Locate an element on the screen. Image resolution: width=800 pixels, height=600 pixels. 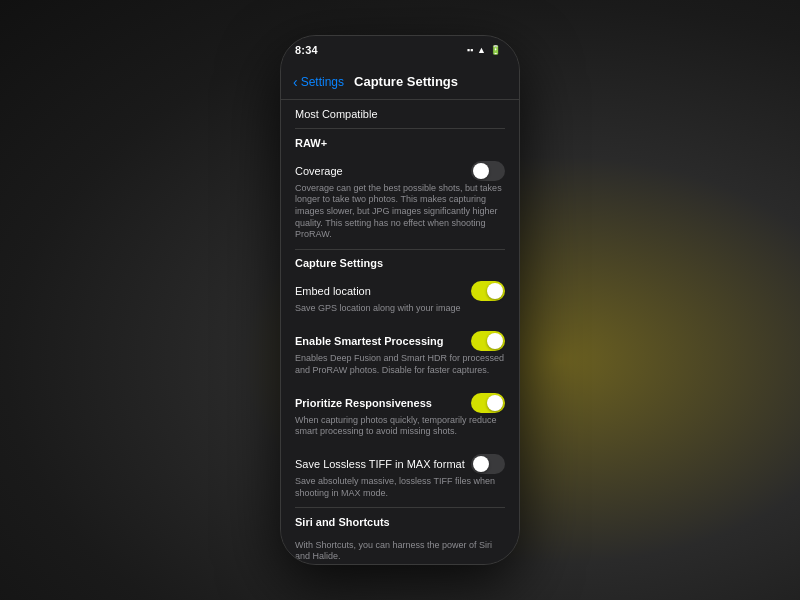
most-compatible-label: Most Compatible is located at coordinates (336, 114).